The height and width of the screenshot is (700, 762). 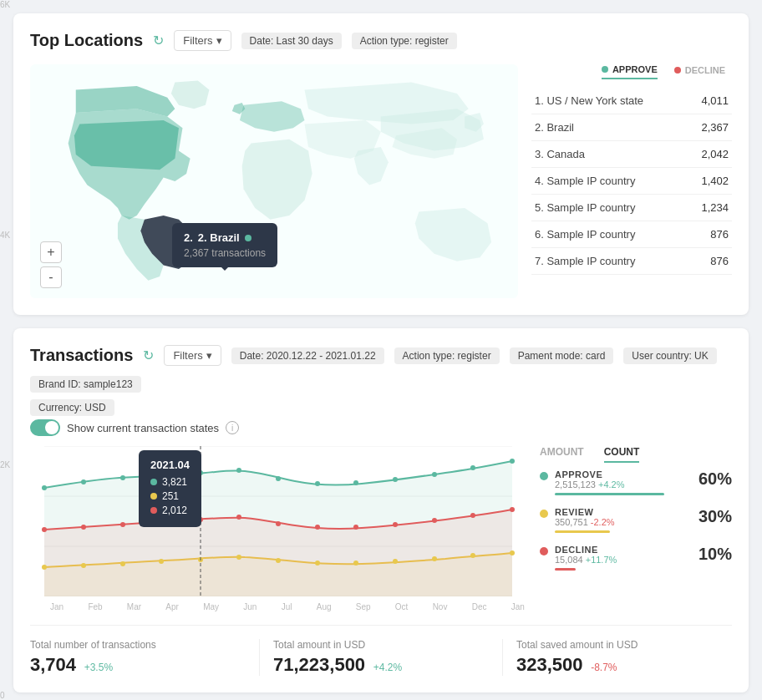 What do you see at coordinates (209, 356) in the screenshot?
I see `trans-chevron-icon: ▾` at bounding box center [209, 356].